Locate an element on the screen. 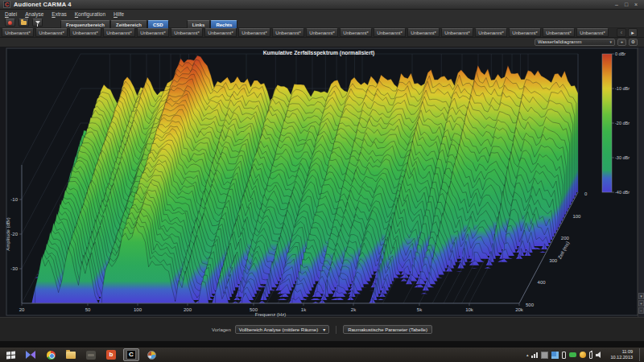 This screenshot has width=644, height=362. tank-game-icon is located at coordinates (91, 356).